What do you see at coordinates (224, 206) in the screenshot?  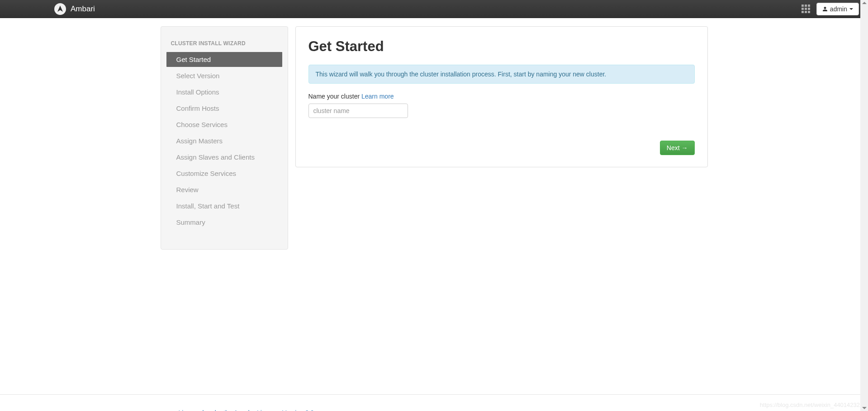 I see `wizard-step-install-start-test: Install, Start and Test` at bounding box center [224, 206].